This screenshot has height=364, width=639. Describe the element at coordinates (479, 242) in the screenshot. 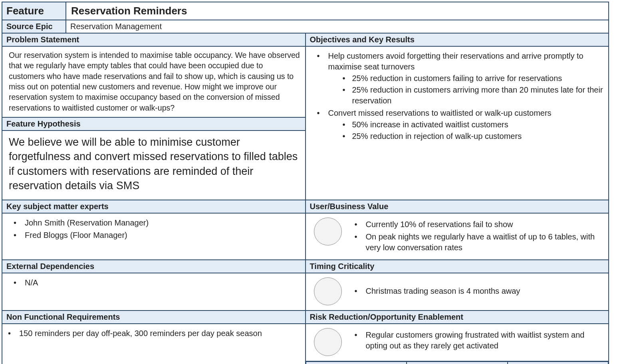

I see `ubv-item: On peak nights we regularly have a waitl…` at that location.